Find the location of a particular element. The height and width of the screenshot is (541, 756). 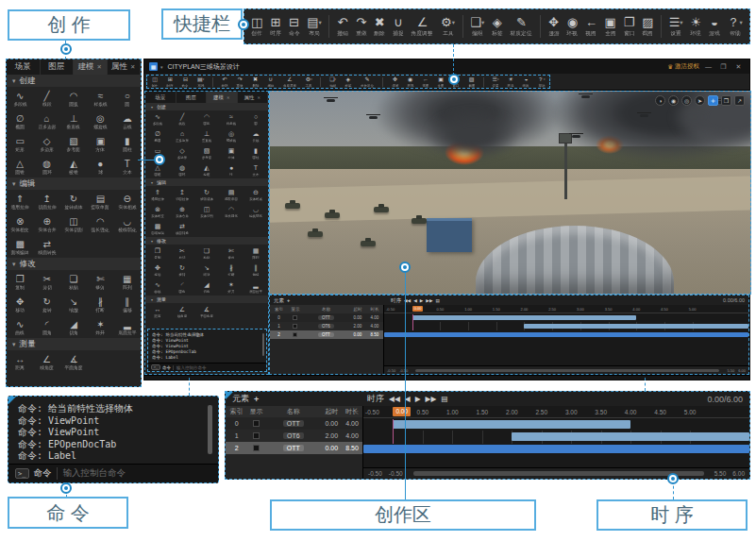

quickbar-item-window: ❐窗口 is located at coordinates (630, 26).